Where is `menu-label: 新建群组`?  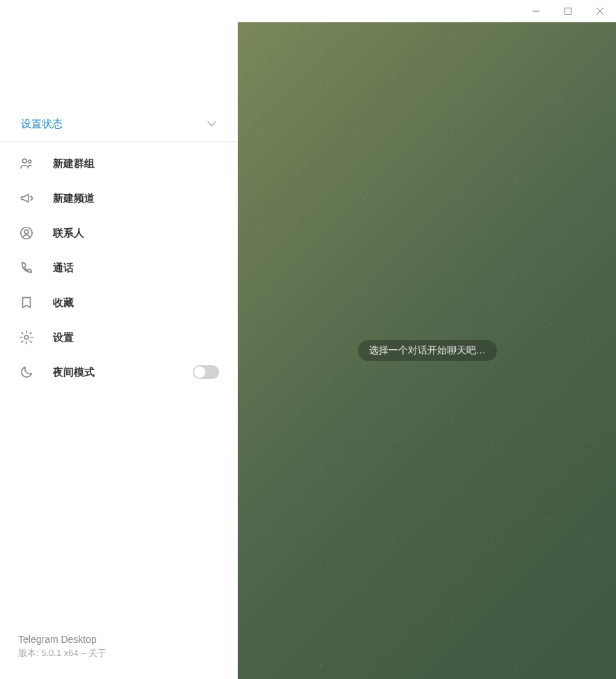
menu-label: 新建群组 is located at coordinates (74, 164).